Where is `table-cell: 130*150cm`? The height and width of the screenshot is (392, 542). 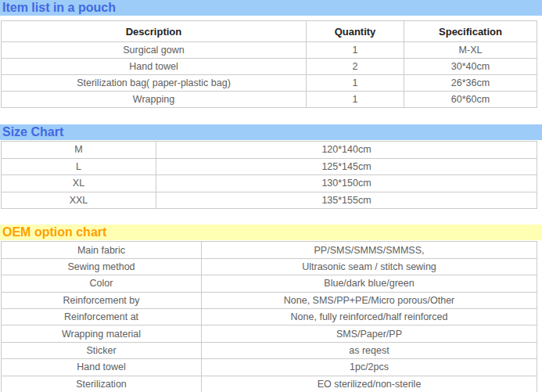
table-cell: 130*150cm is located at coordinates (347, 184).